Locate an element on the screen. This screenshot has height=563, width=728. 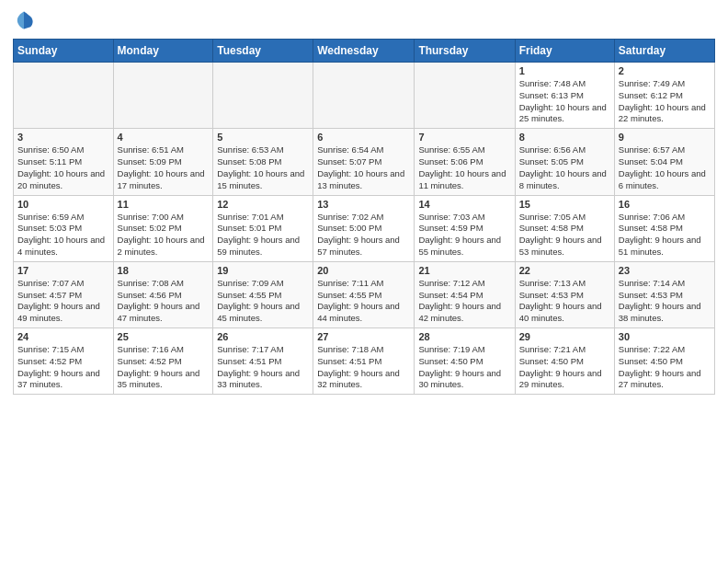
calendar-cell: 9Sunrise: 6:57 AM Sunset: 5:04 PM Daylig… is located at coordinates (664, 162).